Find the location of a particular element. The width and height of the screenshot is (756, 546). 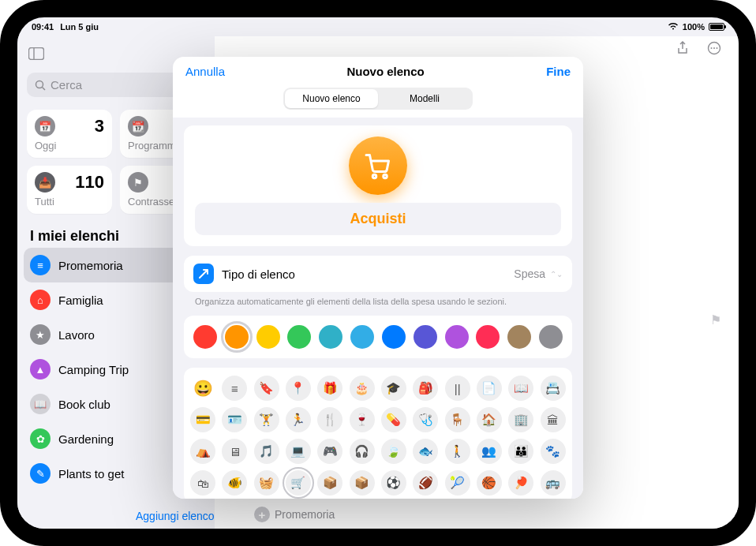

add-list-button: Aggiungi elenco is located at coordinates (175, 516).